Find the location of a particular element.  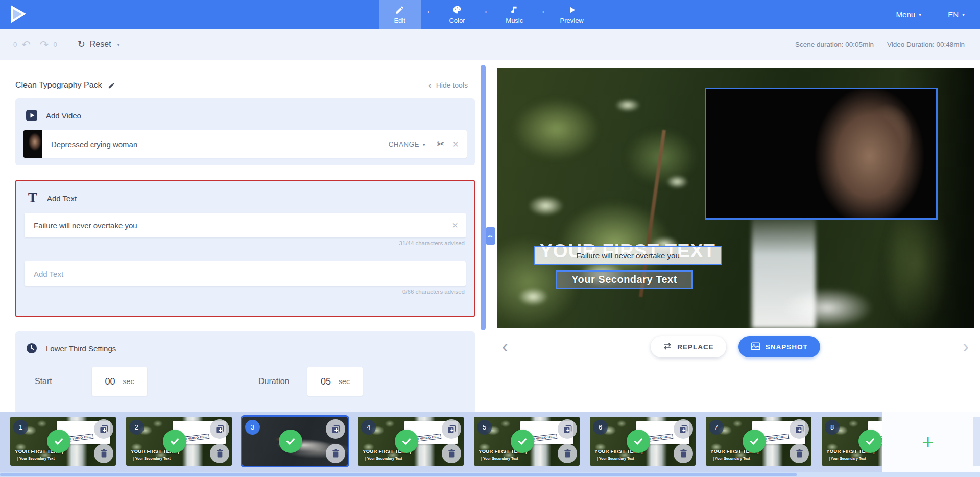

undo-count: 0 is located at coordinates (15, 45).